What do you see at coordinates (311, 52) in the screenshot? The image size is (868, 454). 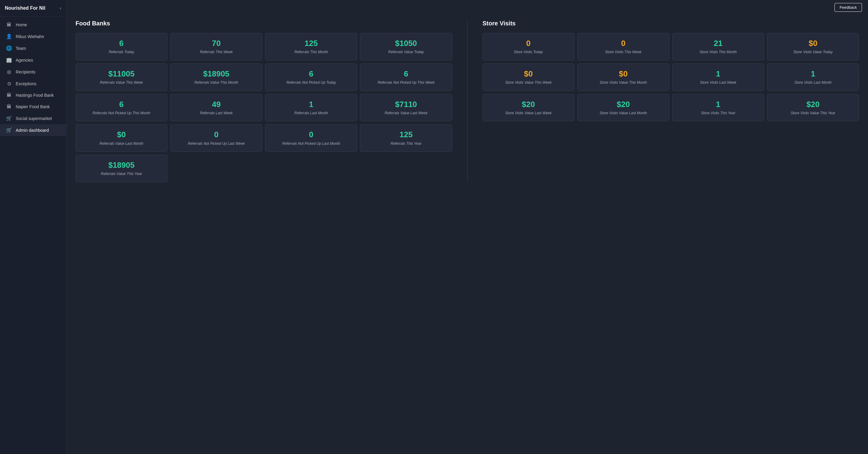 I see `stat-label: Referrals This Month` at bounding box center [311, 52].